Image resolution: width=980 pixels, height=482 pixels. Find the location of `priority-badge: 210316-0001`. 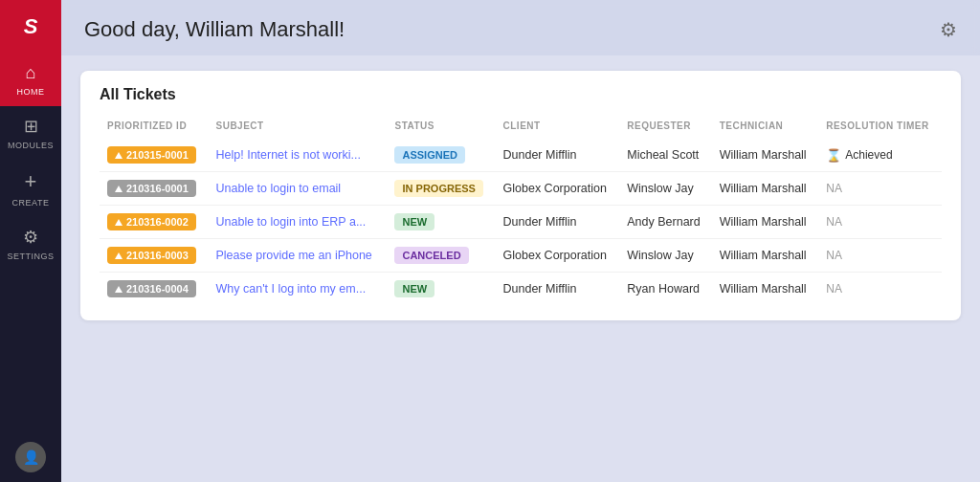

priority-badge: 210316-0001 is located at coordinates (151, 188).